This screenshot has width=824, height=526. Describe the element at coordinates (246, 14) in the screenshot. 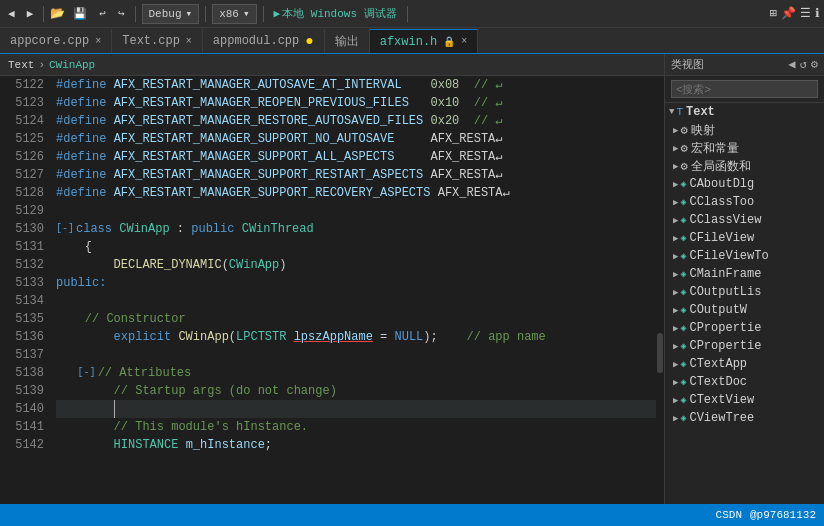

I see `chevron-down-icon-2: ▾` at that location.